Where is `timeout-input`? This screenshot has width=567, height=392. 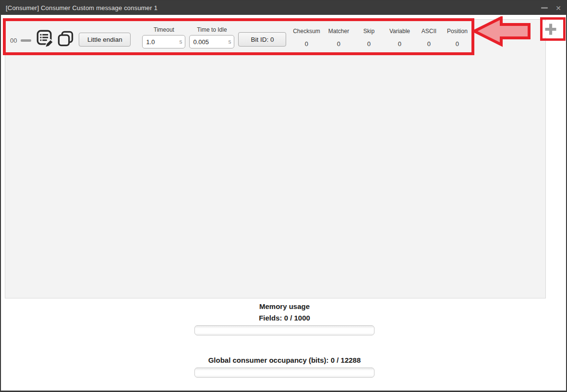
timeout-input is located at coordinates (164, 42).